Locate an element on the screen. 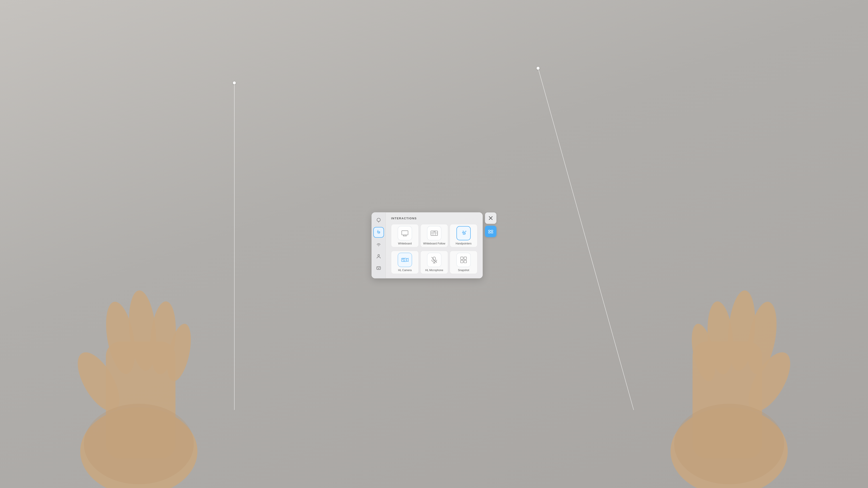 Image resolution: width=868 pixels, height=488 pixels. sidebar-item-interactions is located at coordinates (379, 232).